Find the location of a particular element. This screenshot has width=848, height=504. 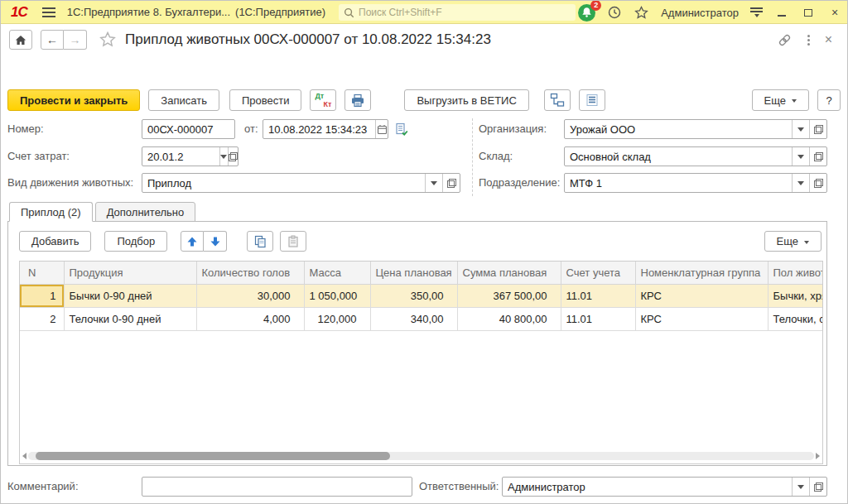

scrollbar-thumb is located at coordinates (212, 456).